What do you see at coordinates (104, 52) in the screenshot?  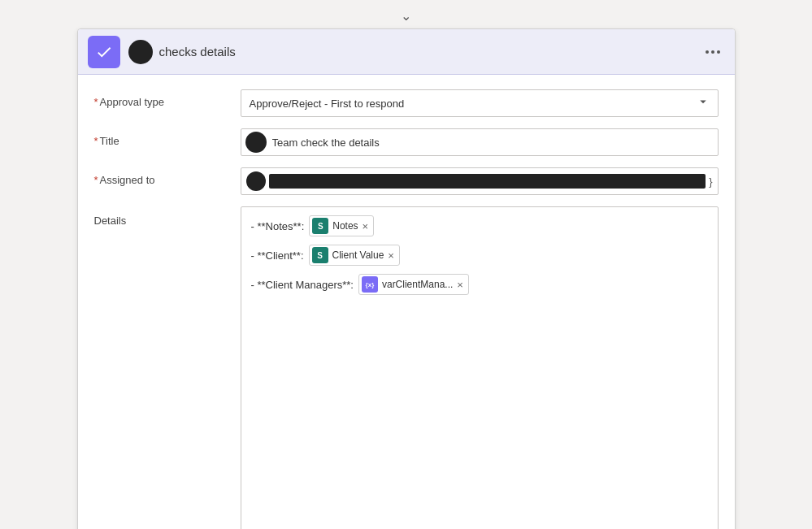 I see `approval-icon` at bounding box center [104, 52].